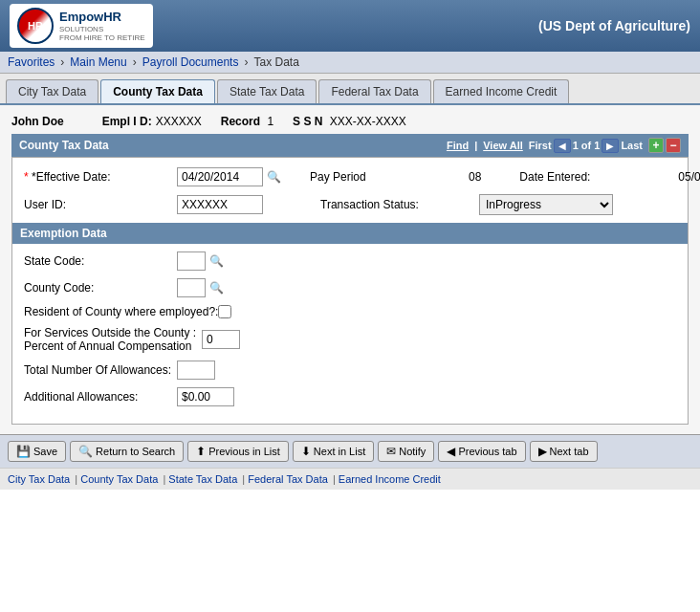 The width and height of the screenshot is (700, 612). What do you see at coordinates (350, 90) in the screenshot?
I see `tabs-bar: City Tax Data County Tax Data State Tax …` at bounding box center [350, 90].